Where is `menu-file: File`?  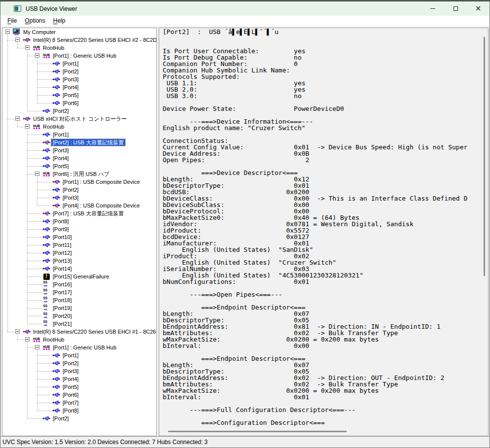 menu-file: File is located at coordinates (12, 21).